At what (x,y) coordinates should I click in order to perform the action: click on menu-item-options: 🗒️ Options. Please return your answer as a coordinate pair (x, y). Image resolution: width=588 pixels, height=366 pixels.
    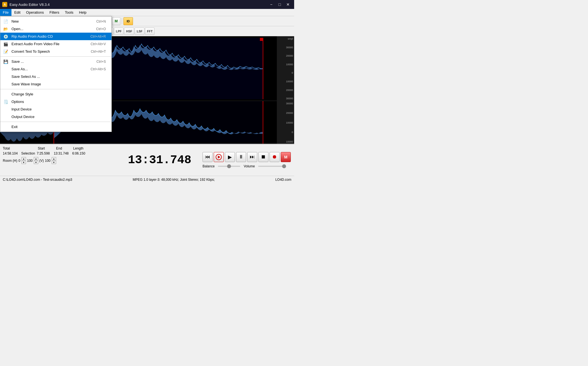
    Looking at the image, I should click on (56, 102).